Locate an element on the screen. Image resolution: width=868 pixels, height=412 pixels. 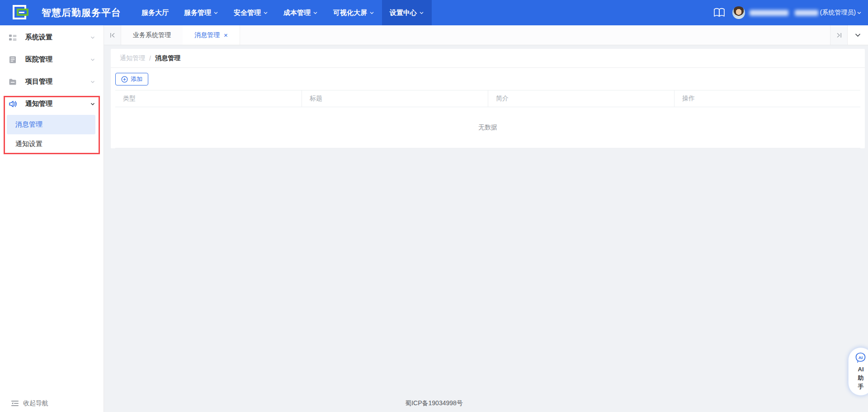
navbar-right: (系统管理员) is located at coordinates (788, 13).